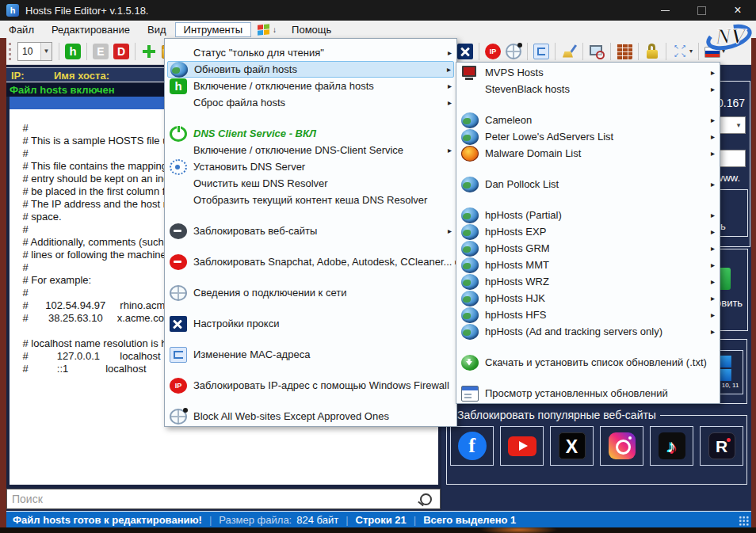  I want to click on desktop-strip, so click(378, 531).